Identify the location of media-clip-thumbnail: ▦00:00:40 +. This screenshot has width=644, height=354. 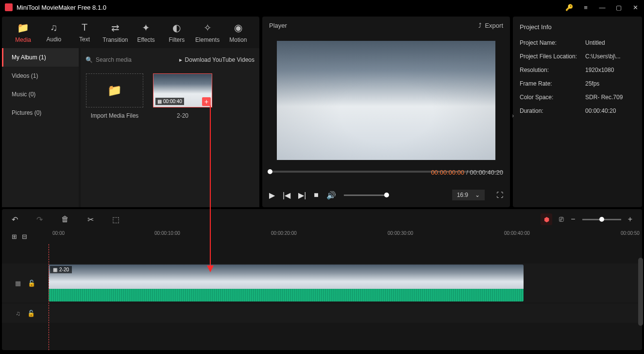
(183, 90).